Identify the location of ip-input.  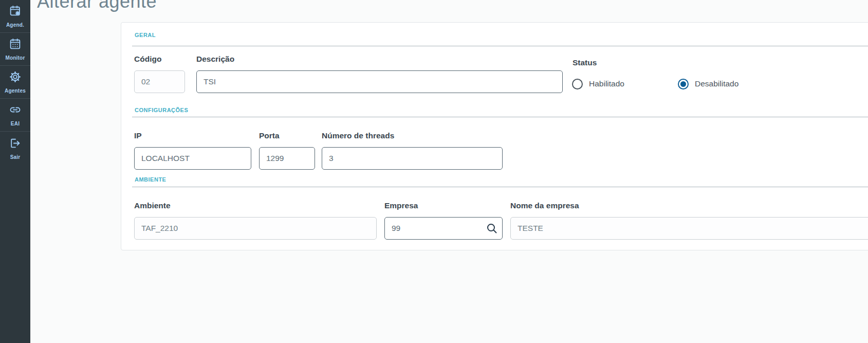
(193, 158).